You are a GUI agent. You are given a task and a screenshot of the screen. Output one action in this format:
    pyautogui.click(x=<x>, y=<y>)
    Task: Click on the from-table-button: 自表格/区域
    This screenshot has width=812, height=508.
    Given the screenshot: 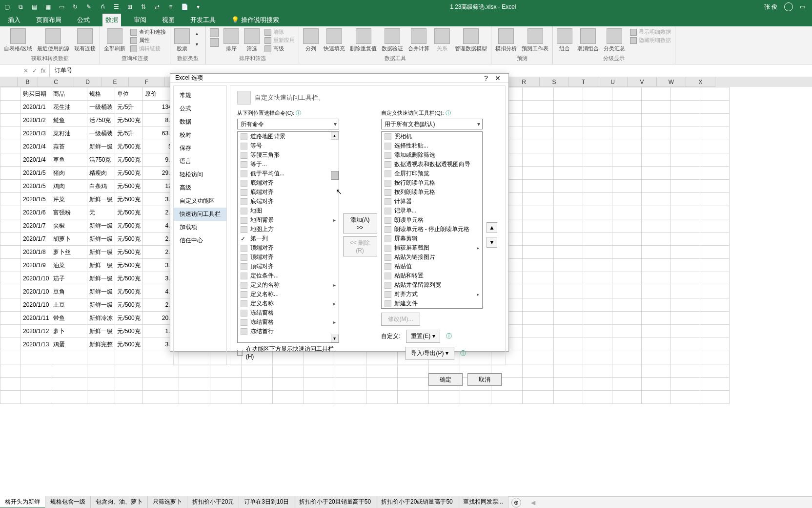 What is the action you would take?
    pyautogui.click(x=18, y=40)
    